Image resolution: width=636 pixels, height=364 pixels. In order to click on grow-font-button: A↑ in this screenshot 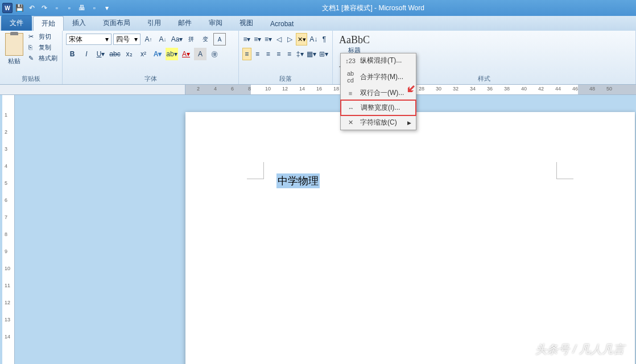, I will do `click(148, 39)`.